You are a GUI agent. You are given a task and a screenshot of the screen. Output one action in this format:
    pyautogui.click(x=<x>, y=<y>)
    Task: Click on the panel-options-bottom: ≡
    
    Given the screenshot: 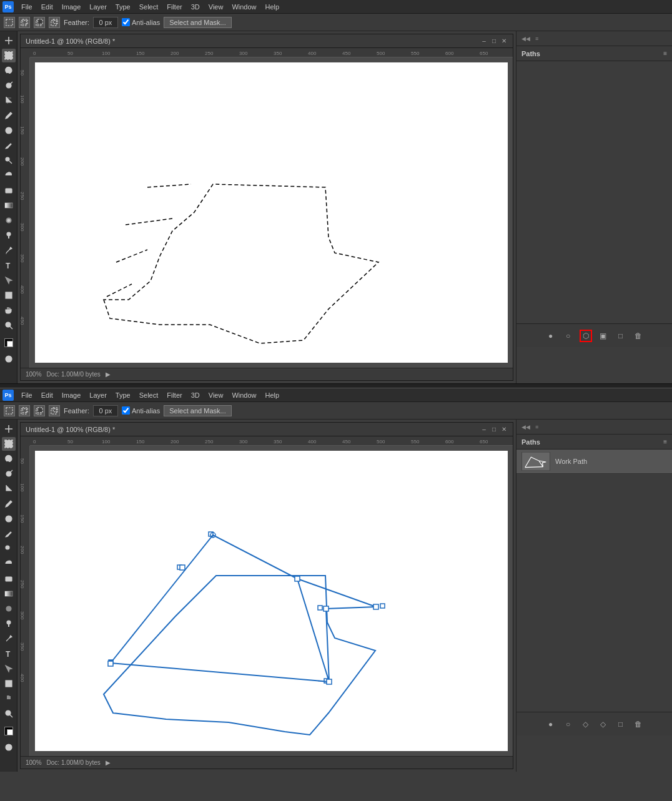 What is the action you would take?
    pyautogui.click(x=537, y=427)
    